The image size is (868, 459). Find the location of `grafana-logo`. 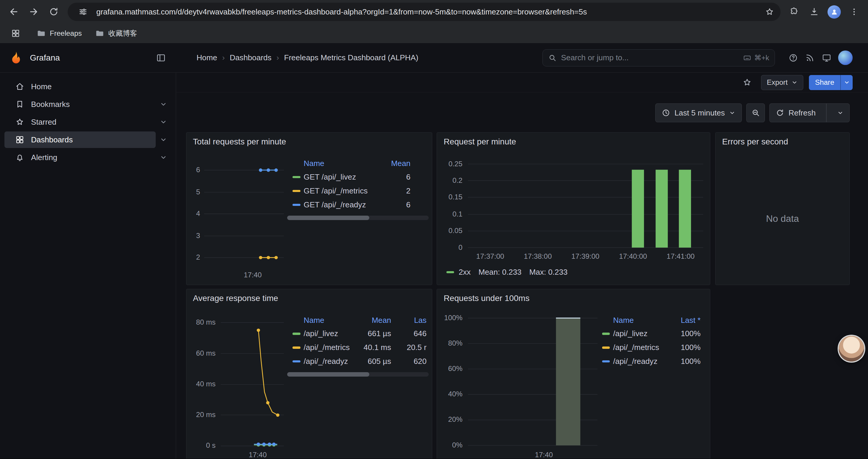

grafana-logo is located at coordinates (16, 58).